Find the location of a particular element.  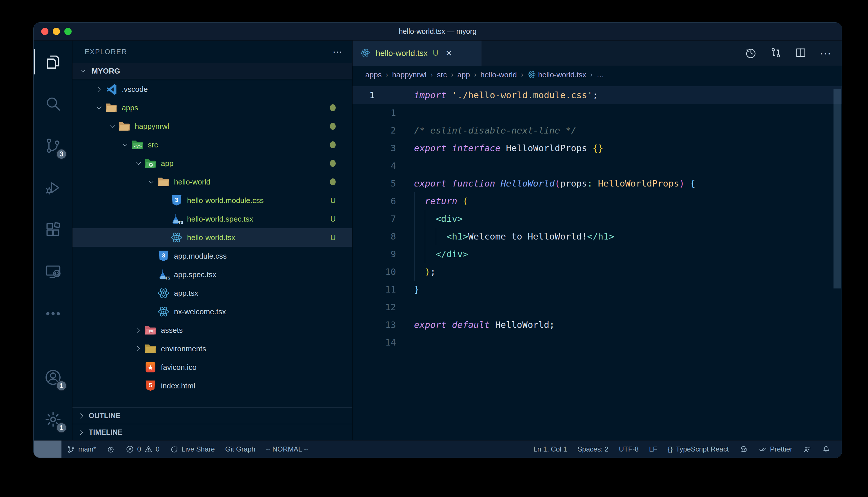

tree-item-happynrwl: happynrwl is located at coordinates (212, 126).